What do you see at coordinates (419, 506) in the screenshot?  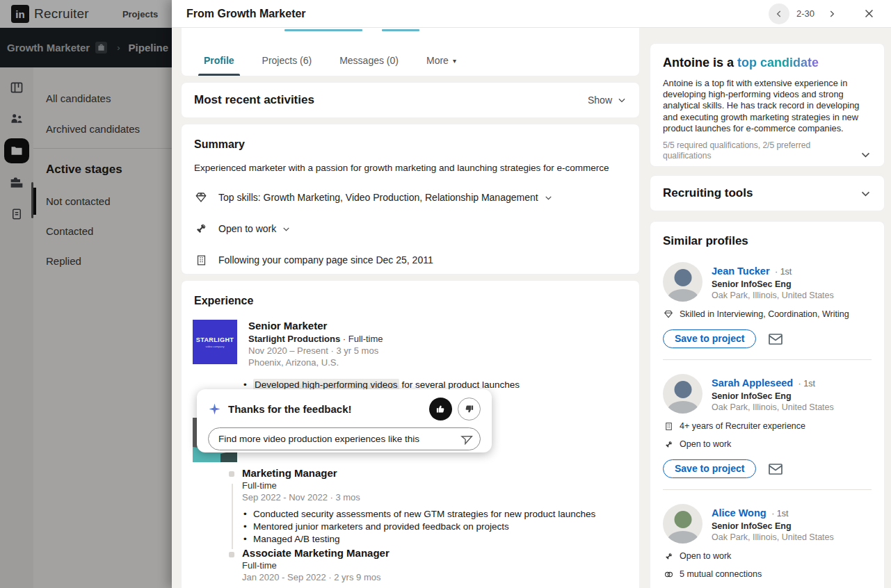 I see `experience-entry: Marketing Manager Full-time Sep 2022 - N…` at bounding box center [419, 506].